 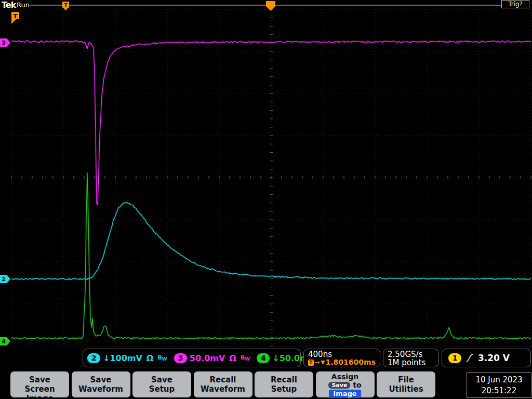 What do you see at coordinates (311, 363) in the screenshot?
I see `trigger-symbol-icon: T` at bounding box center [311, 363].